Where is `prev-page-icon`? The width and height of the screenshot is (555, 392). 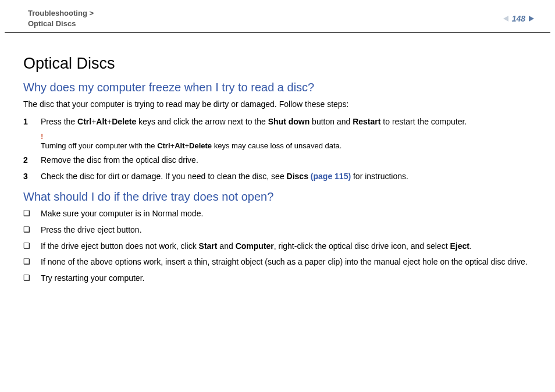
prev-page-icon is located at coordinates (506, 19).